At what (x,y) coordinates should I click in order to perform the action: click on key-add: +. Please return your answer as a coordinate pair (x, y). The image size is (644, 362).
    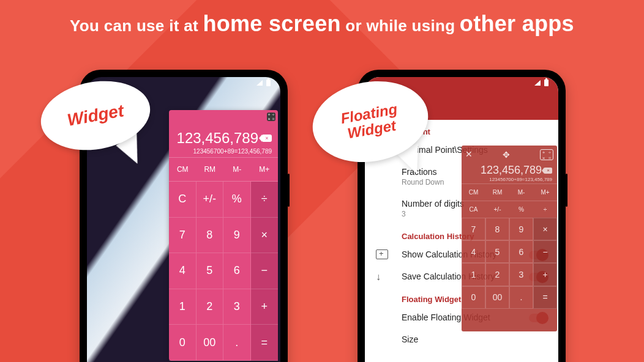
    Looking at the image, I should click on (264, 307).